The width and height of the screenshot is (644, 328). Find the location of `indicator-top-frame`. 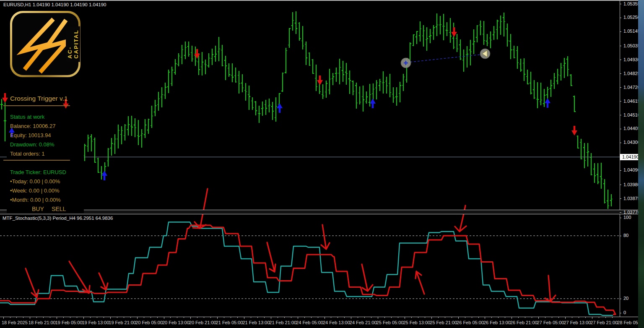

indicator-top-frame is located at coordinates (319, 214).